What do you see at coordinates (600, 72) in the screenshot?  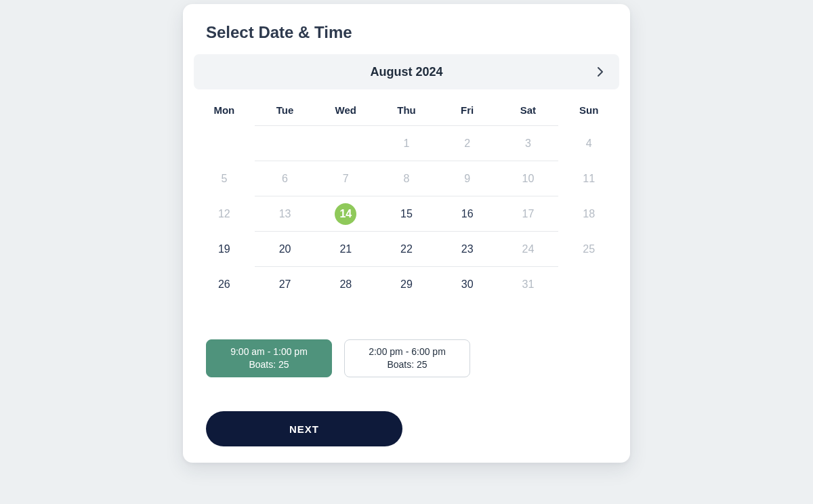 I see `chevron-right-icon` at bounding box center [600, 72].